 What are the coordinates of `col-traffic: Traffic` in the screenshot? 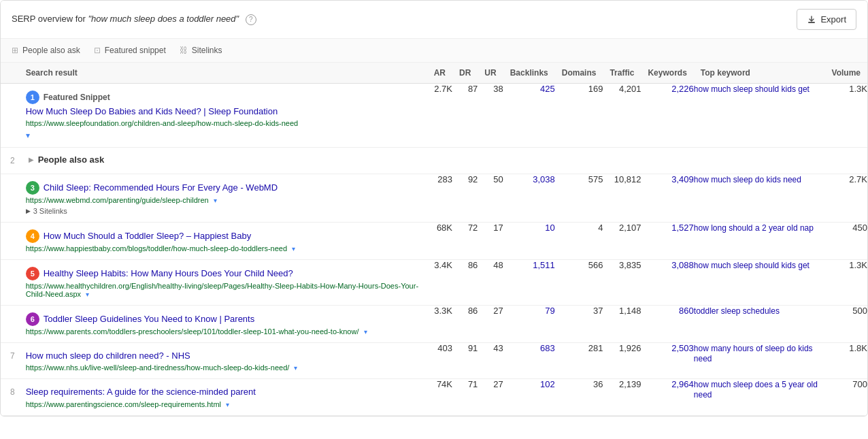 It's located at (622, 74).